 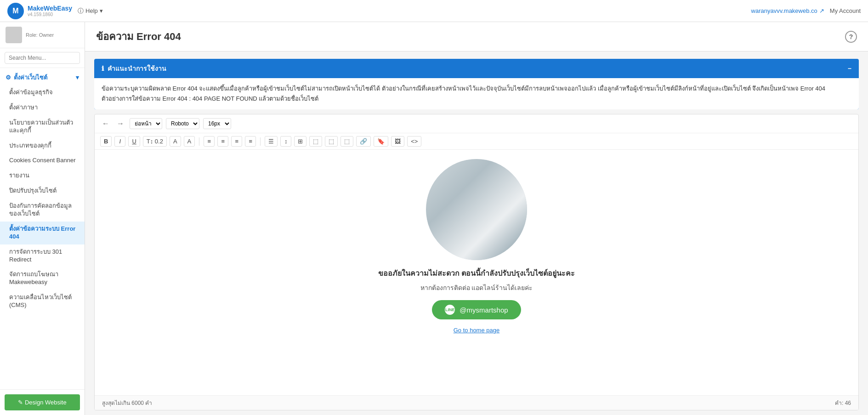 What do you see at coordinates (331, 142) in the screenshot?
I see `special-char-2-button: ⬚` at bounding box center [331, 142].